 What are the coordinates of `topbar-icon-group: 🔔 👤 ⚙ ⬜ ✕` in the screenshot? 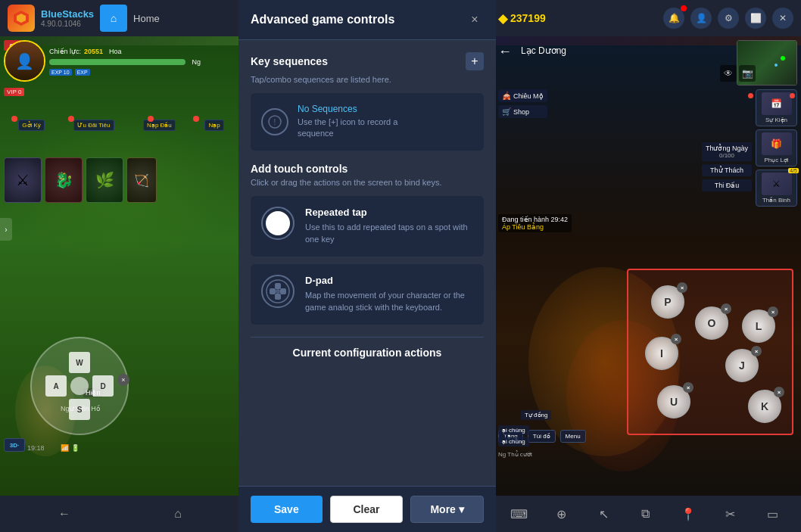 It's located at (728, 18).